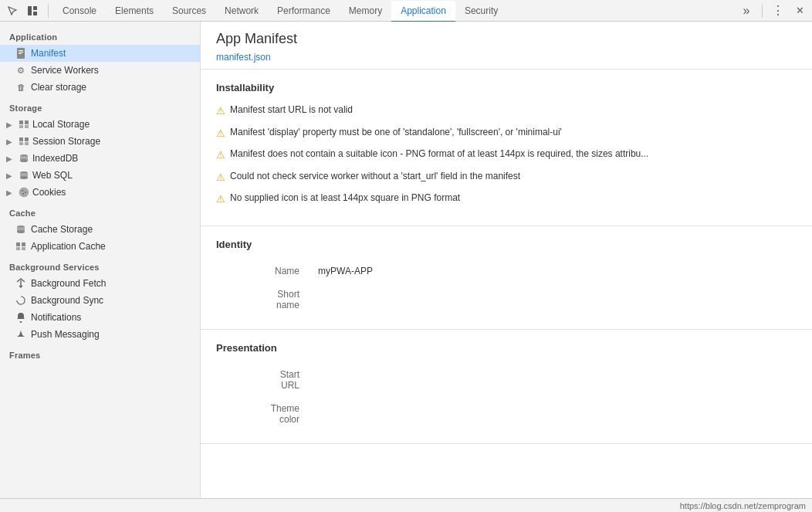 This screenshot has width=812, height=512. I want to click on warning-text-3: Manifest does not contain a suitable ico…, so click(439, 154).